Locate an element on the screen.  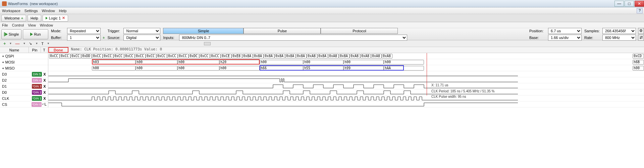
cursor-period-label: CLK Period: 185 ns / 5.405 MHz / 51.35 % is located at coordinates (463, 91).